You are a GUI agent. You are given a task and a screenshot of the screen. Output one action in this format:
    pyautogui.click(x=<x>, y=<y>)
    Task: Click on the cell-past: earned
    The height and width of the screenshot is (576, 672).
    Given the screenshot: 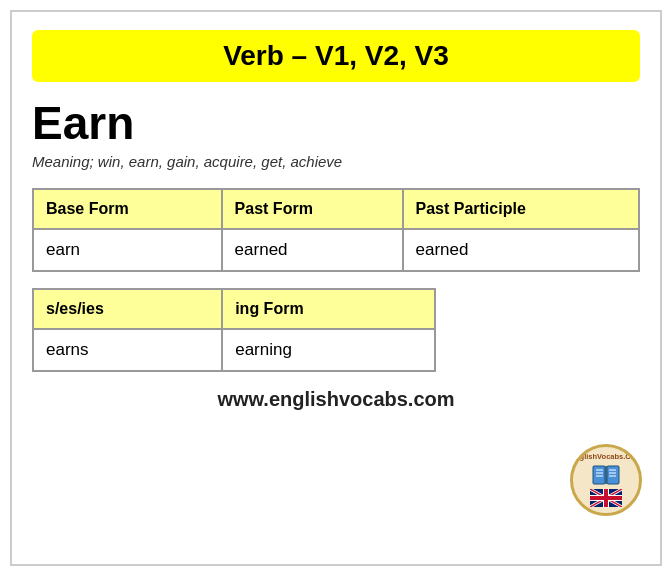 What is the action you would take?
    pyautogui.click(x=312, y=250)
    